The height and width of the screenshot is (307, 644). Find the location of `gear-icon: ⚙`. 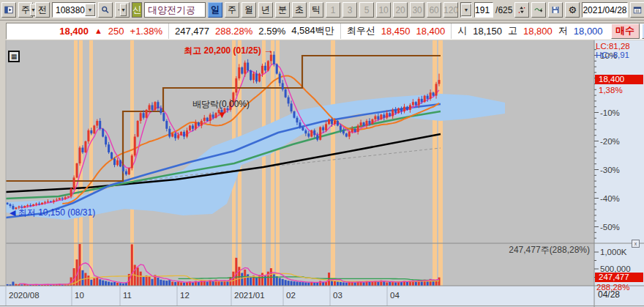

gear-icon: ⚙ is located at coordinates (573, 10).